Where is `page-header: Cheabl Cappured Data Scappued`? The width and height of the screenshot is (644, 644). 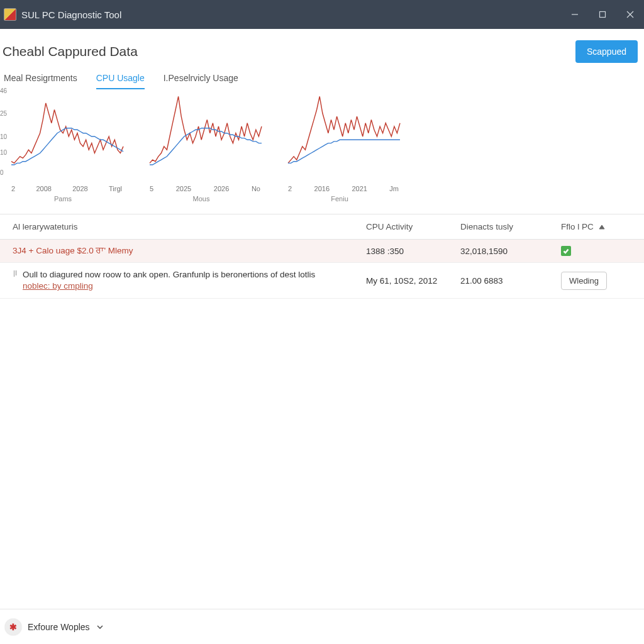 page-header: Cheabl Cappured Data Scappued is located at coordinates (322, 48).